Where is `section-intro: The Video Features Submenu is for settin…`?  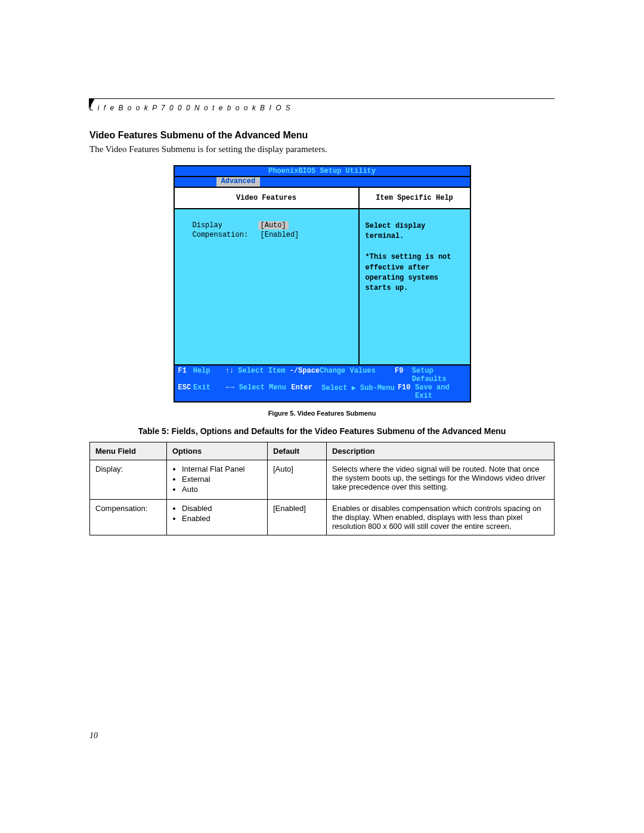 section-intro: The Video Features Submenu is for settin… is located at coordinates (322, 149).